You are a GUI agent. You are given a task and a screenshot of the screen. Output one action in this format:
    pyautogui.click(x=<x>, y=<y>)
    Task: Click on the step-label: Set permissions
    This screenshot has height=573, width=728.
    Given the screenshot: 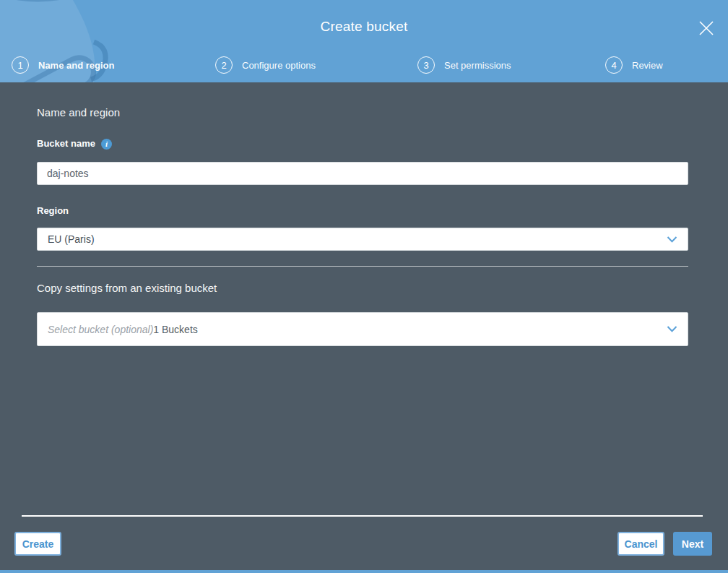 What is the action you would take?
    pyautogui.click(x=477, y=65)
    